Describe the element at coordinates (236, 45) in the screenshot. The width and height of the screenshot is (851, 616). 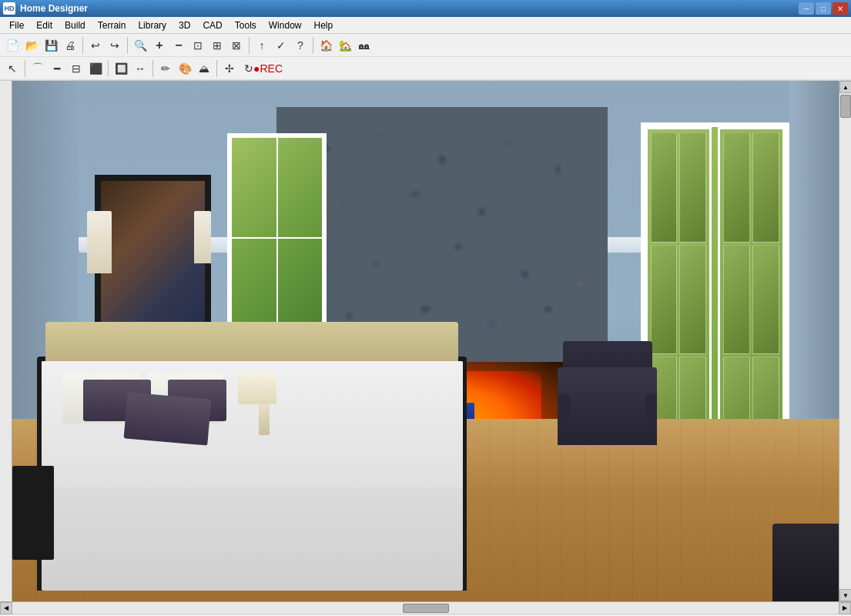
I see `zoom-extent-button: ⊠` at that location.